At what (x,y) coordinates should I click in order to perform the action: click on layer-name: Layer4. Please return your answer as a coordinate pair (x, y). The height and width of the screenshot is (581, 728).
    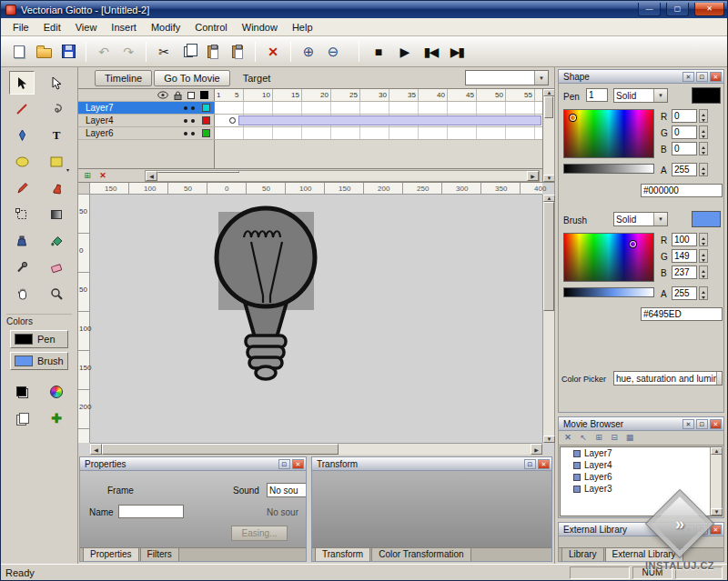
    Looking at the image, I should click on (133, 120).